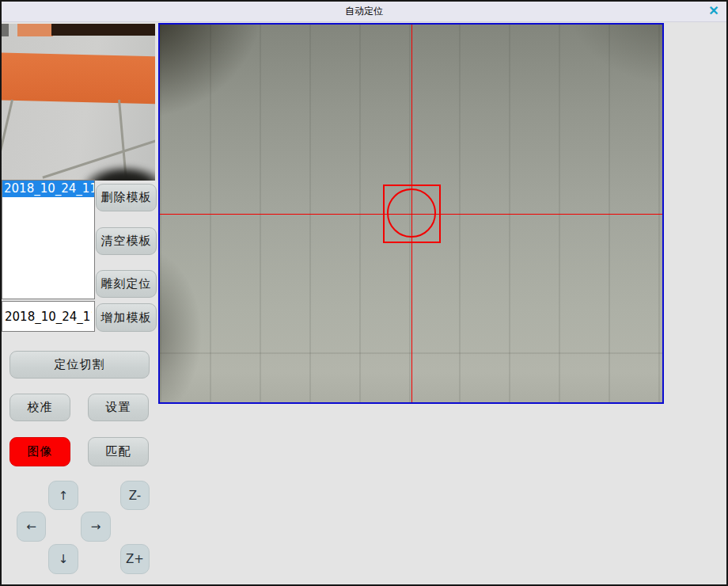 The width and height of the screenshot is (728, 586). I want to click on preview-orange-beam, so click(78, 78).